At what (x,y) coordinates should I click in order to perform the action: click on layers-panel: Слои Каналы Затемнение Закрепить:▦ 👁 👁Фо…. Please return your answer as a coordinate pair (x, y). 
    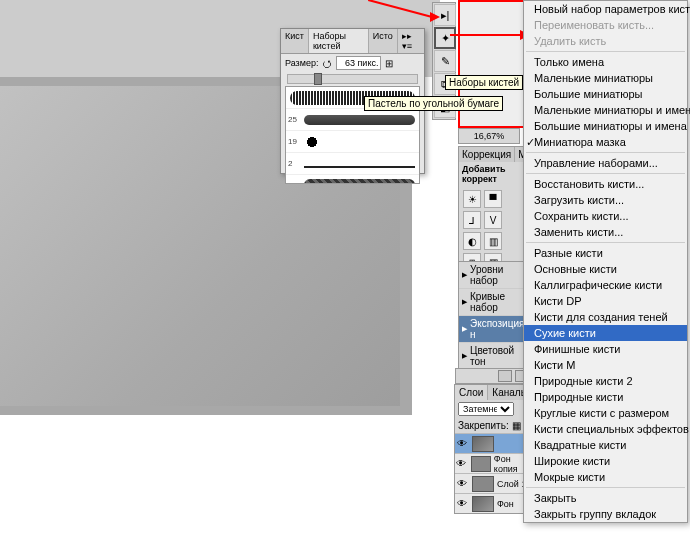
    Looking at the image, I should click on (494, 449).